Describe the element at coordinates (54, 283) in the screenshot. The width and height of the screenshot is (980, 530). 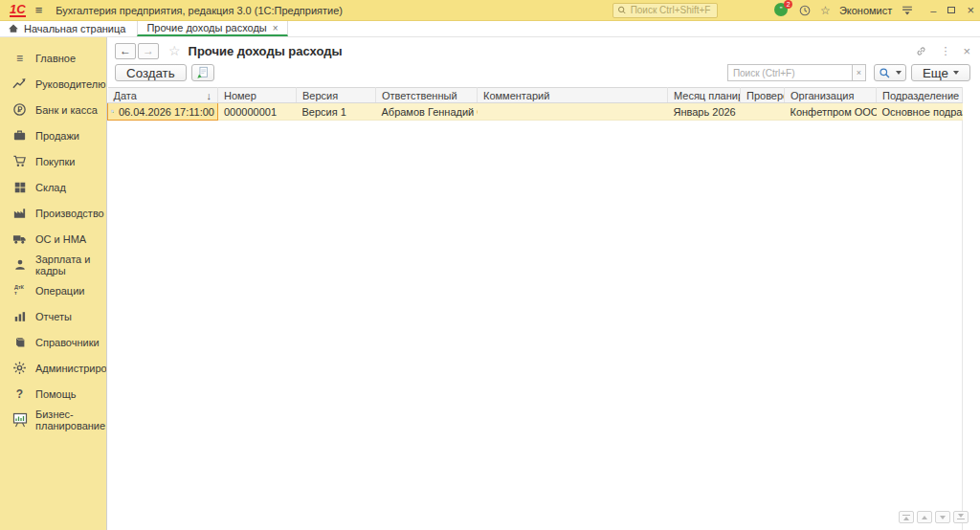
I see `sections-panel: ≡Главное Руководителю Банк и касса Прода…` at that location.